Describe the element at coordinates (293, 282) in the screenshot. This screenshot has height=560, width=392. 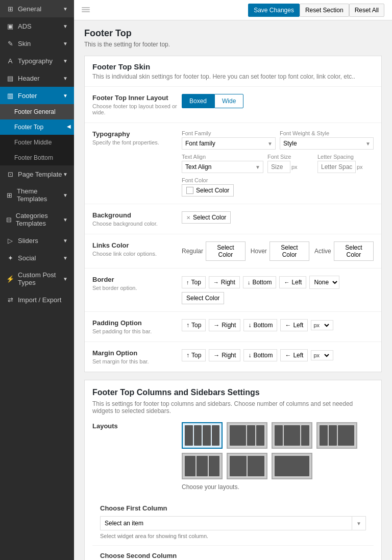
I see `border-left-button: ← Left` at that location.